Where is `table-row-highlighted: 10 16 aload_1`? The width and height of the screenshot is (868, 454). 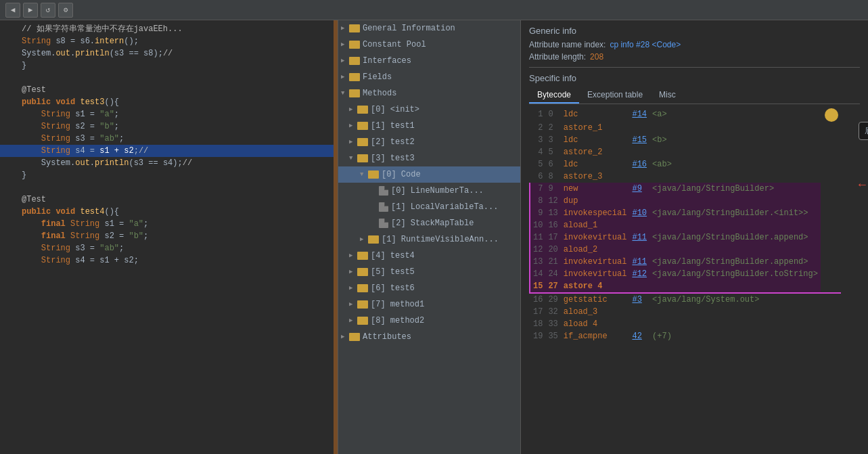
table-row-highlighted: 10 16 aload_1 is located at coordinates (685, 225).